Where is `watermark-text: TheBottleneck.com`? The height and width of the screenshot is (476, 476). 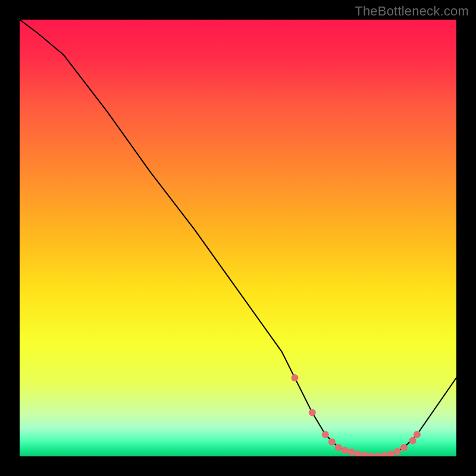 watermark-text: TheBottleneck.com is located at coordinates (412, 11).